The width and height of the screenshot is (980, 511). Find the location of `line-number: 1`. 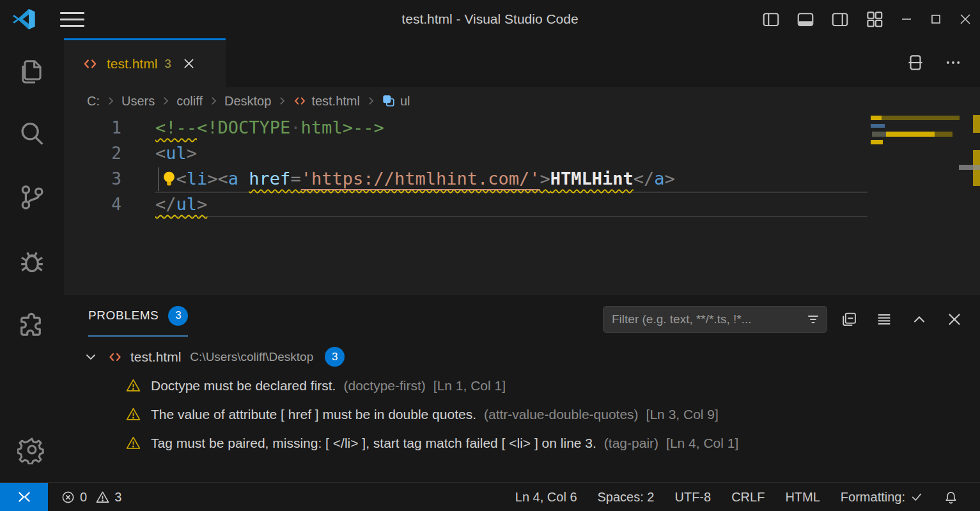

line-number: 1 is located at coordinates (93, 128).